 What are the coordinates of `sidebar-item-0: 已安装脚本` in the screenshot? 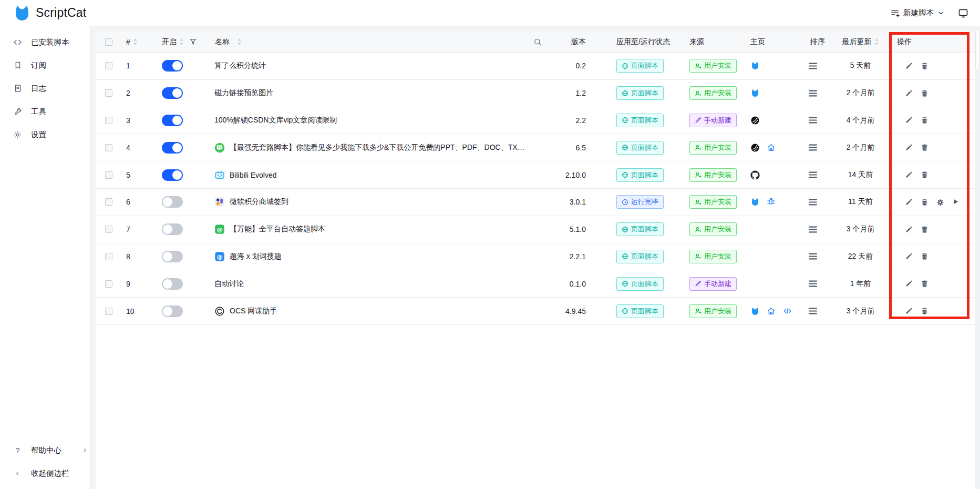 It's located at (45, 42).